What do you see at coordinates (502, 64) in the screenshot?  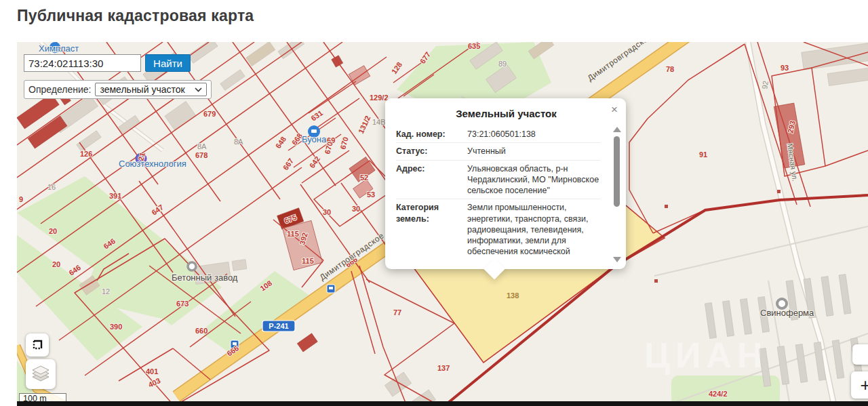 I see `map-label: 89` at bounding box center [502, 64].